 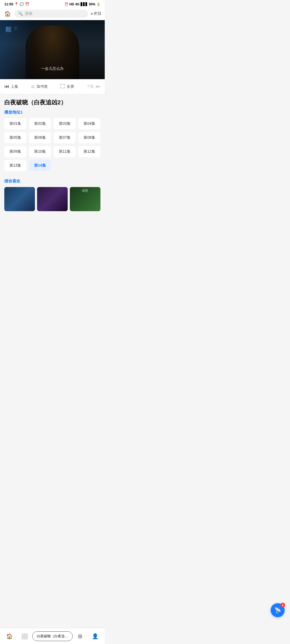 I want to click on time-display: 11:55, so click(x=9, y=4).